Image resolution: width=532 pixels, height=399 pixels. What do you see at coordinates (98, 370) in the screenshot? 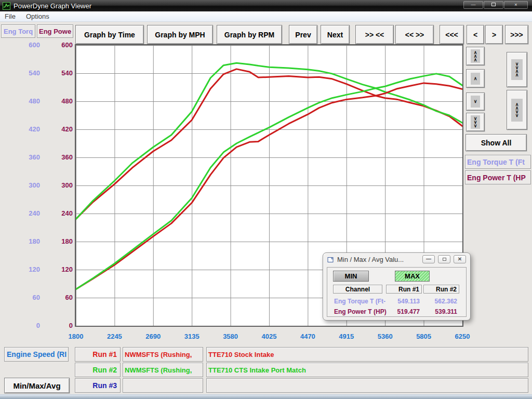
I see `run2-label: Run #2` at bounding box center [98, 370].